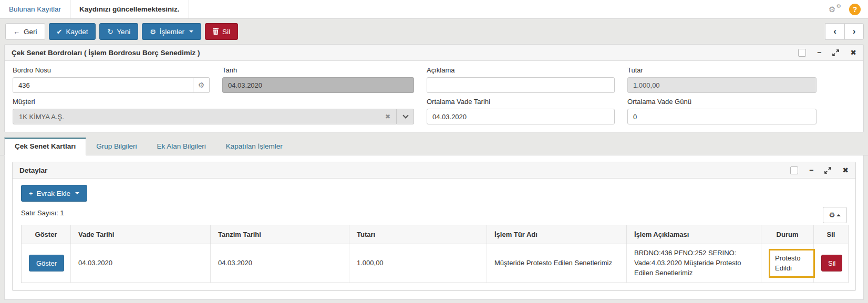 Image resolution: width=868 pixels, height=303 pixels. I want to click on back-button: ← Geri, so click(25, 32).